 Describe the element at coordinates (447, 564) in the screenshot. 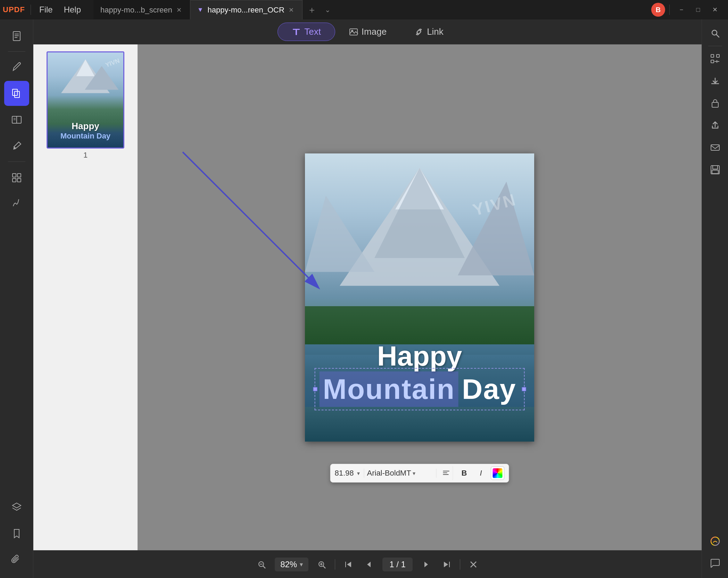

I see `nav-last-button` at that location.